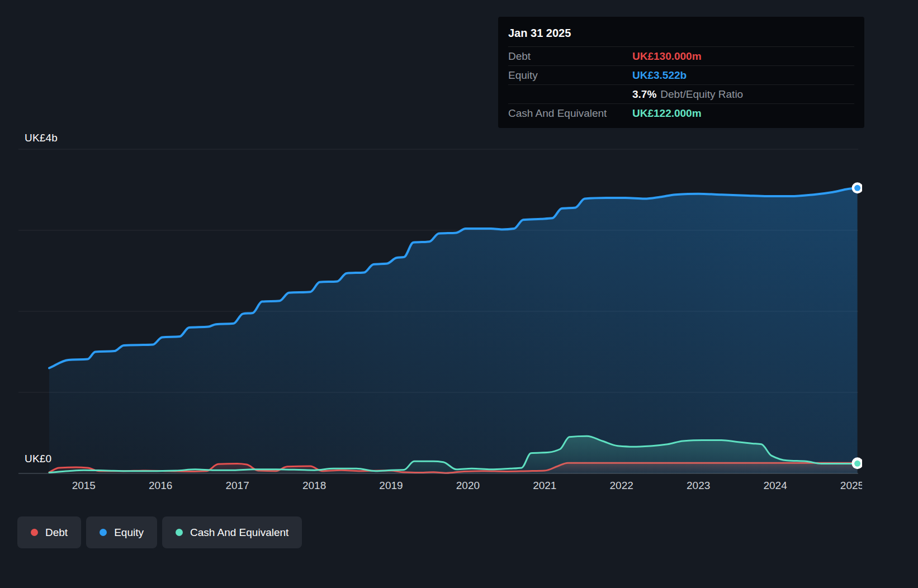 This screenshot has height=588, width=918. I want to click on legend-cash-label: Cash And Equivalent, so click(239, 533).